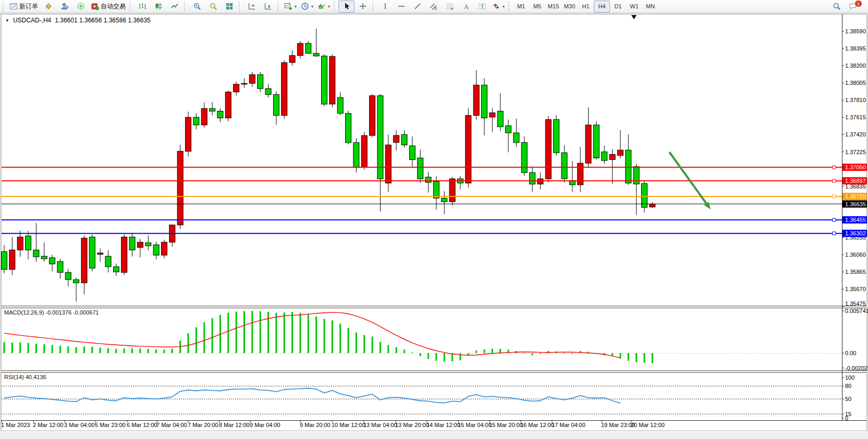  I want to click on search-button, so click(836, 6).